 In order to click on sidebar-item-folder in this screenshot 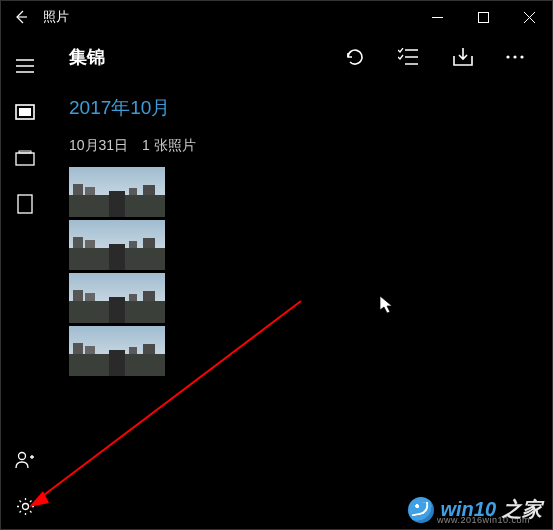, I will do `click(25, 204)`.